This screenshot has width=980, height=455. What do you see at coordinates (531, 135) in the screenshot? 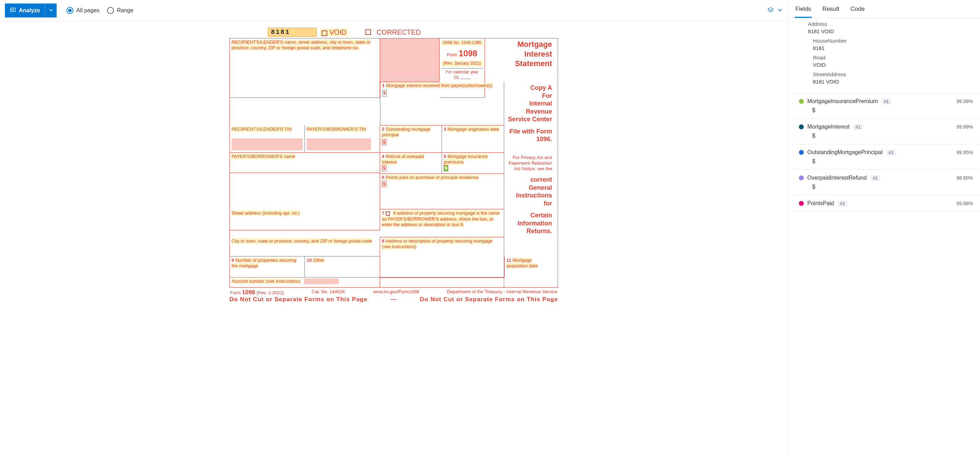
I see `file-with: File with Form 1096.` at bounding box center [531, 135].